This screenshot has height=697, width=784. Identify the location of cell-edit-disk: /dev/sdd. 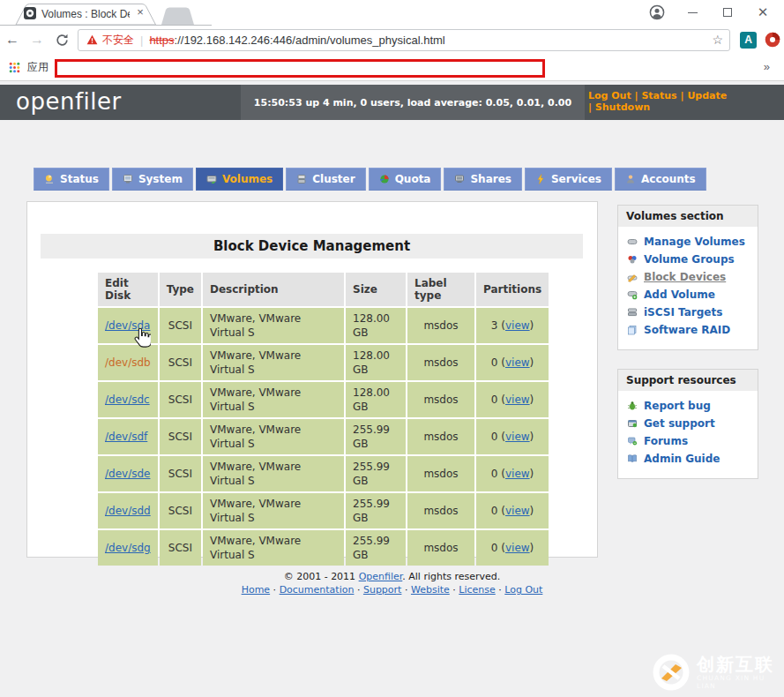
(128, 511).